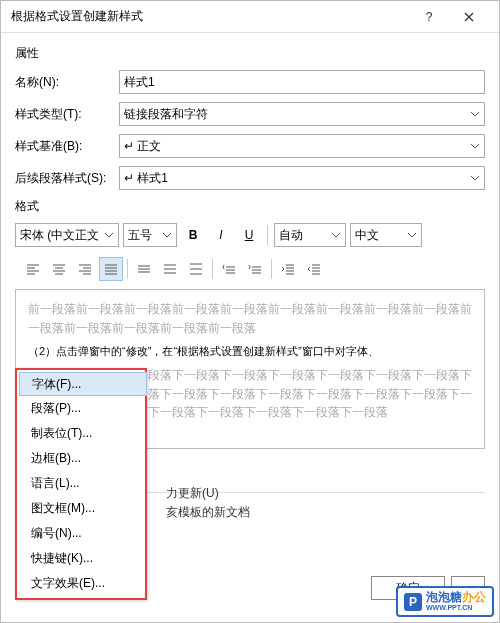 This screenshot has width=500, height=623. Describe the element at coordinates (250, 146) in the screenshot. I see `row-base-on: 样式基准(B): ↵ 正文` at that location.